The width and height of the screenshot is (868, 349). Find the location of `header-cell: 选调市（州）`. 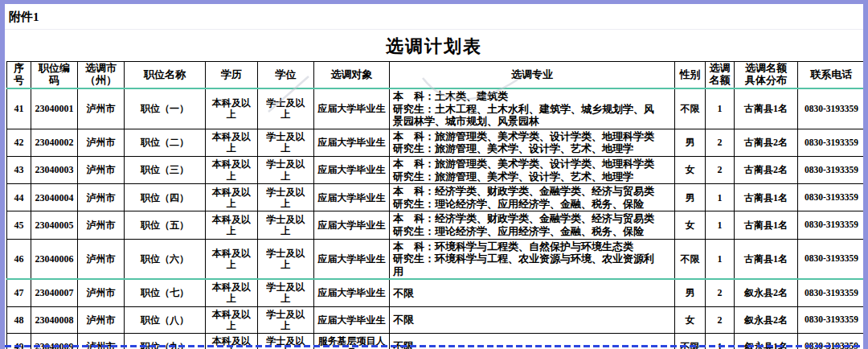

header-cell: 选调市（州） is located at coordinates (101, 76).